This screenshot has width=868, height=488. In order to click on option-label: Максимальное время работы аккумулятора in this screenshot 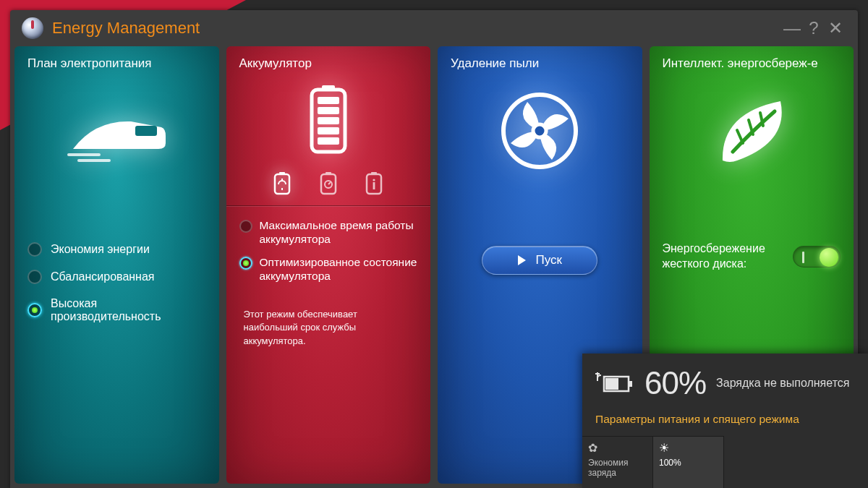, I will do `click(339, 233)`.